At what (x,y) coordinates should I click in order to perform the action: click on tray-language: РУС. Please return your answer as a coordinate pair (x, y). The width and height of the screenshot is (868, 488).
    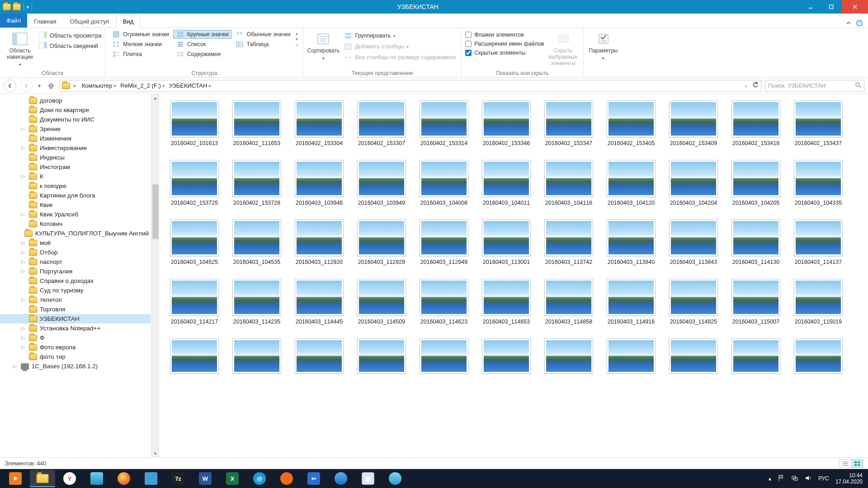
    Looking at the image, I should click on (824, 479).